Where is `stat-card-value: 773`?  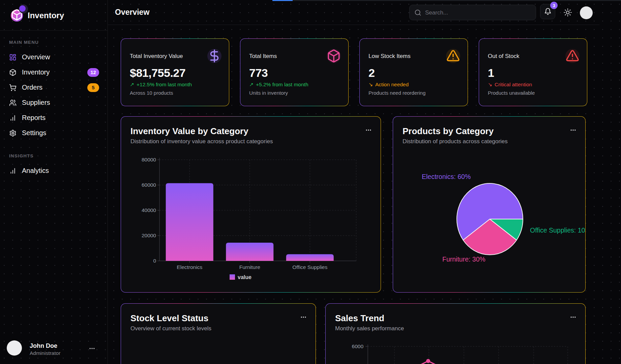
stat-card-value: 773 is located at coordinates (258, 73).